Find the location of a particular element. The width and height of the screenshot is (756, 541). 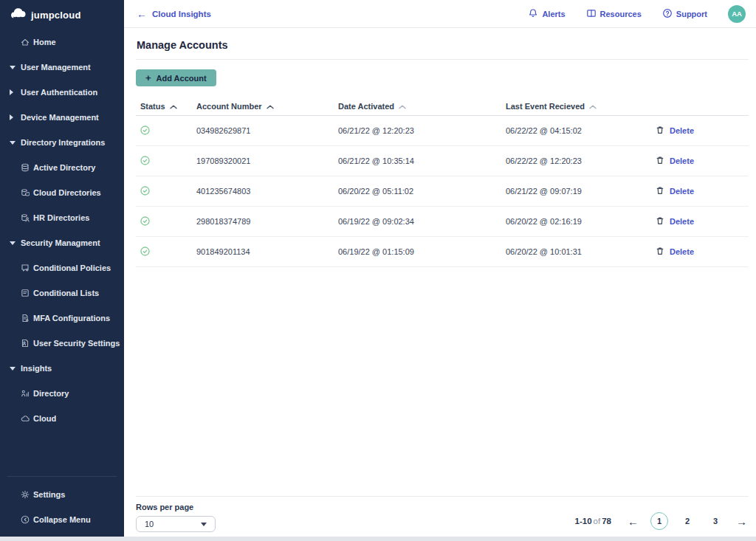

list-card-icon is located at coordinates (25, 293).